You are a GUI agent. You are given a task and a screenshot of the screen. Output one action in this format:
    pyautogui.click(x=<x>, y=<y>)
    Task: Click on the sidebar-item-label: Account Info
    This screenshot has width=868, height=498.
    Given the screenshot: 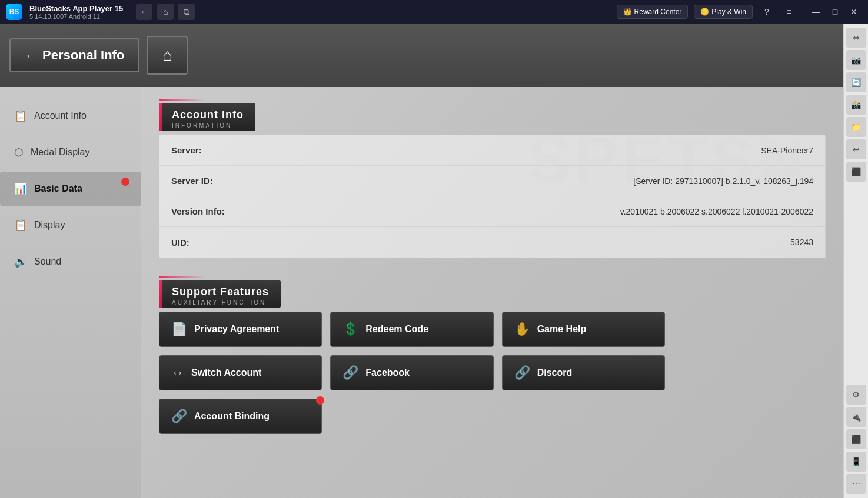 What is the action you would take?
    pyautogui.click(x=60, y=116)
    